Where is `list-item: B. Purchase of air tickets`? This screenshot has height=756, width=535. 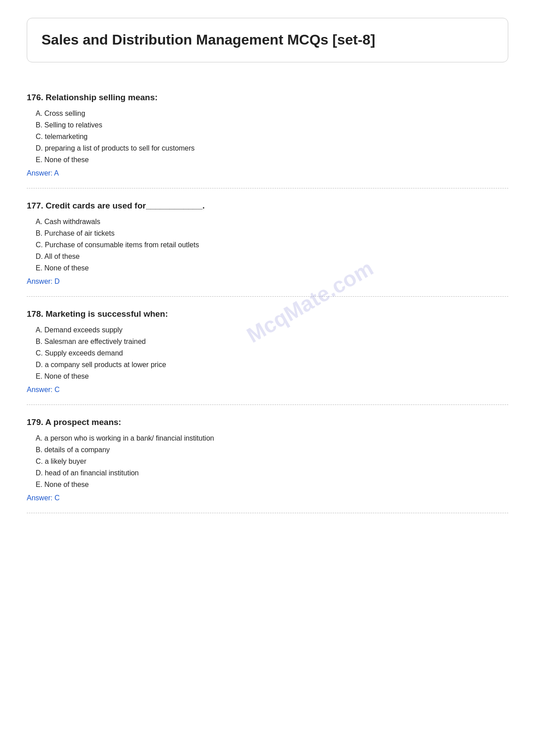
list-item: B. Purchase of air tickets is located at coordinates (272, 233).